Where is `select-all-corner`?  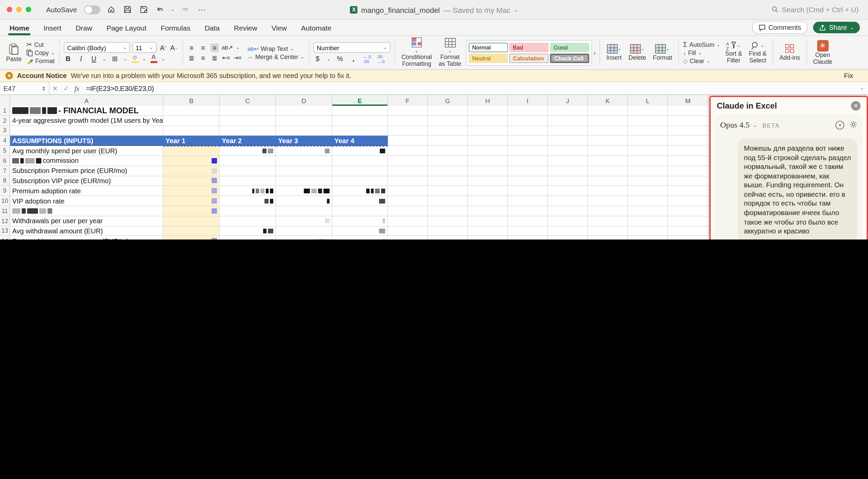 select-all-corner is located at coordinates (5, 100).